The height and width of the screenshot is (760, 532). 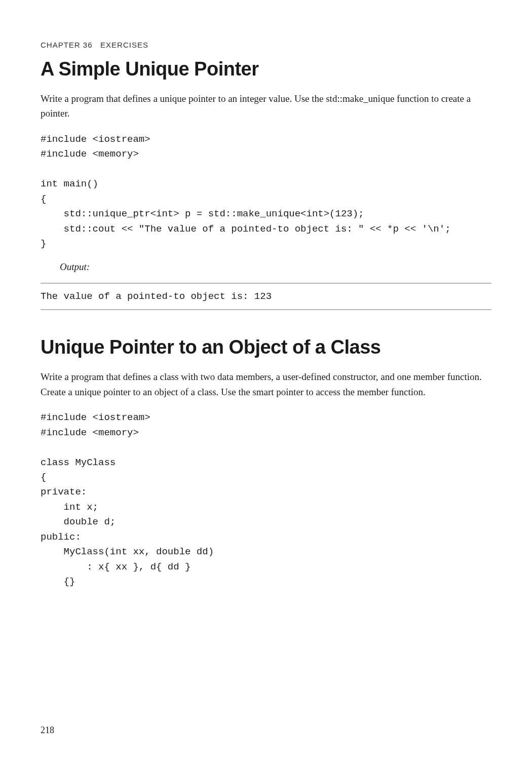 What do you see at coordinates (266, 69) in the screenshot?
I see `section-1-title: A Simple Unique Pointer` at bounding box center [266, 69].